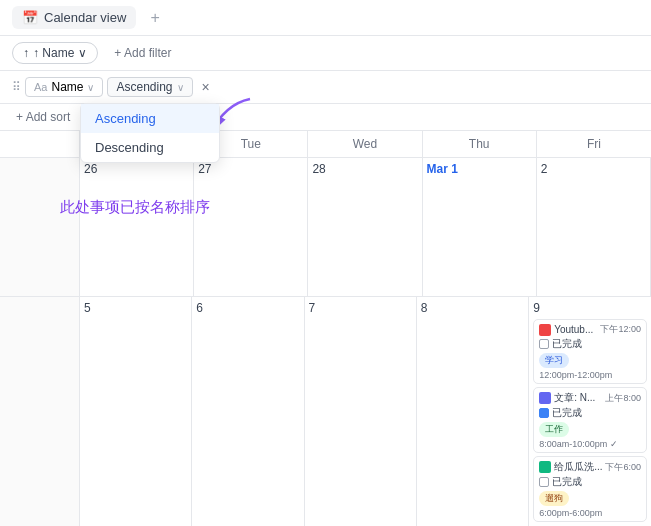 The image size is (651, 526). I want to click on event1-time-range: 12:00pm-12:00pm, so click(590, 375).